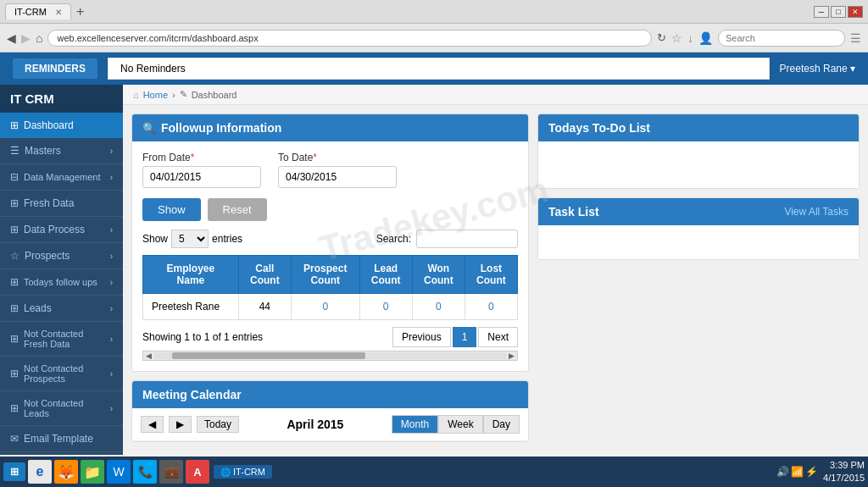  Describe the element at coordinates (465, 337) in the screenshot. I see `page-1-button: 1` at that location.